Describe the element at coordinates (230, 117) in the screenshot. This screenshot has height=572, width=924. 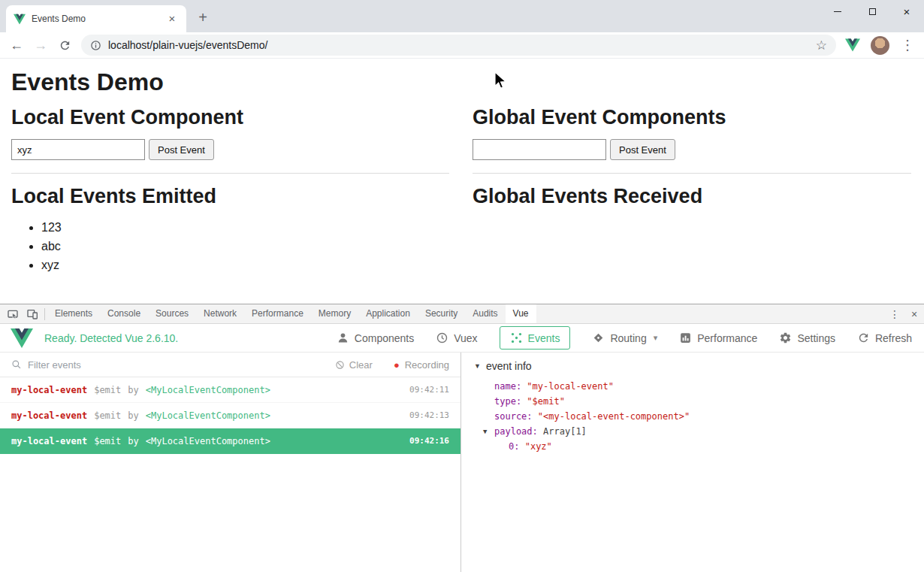
I see `local-event-heading: Local Event Component` at that location.